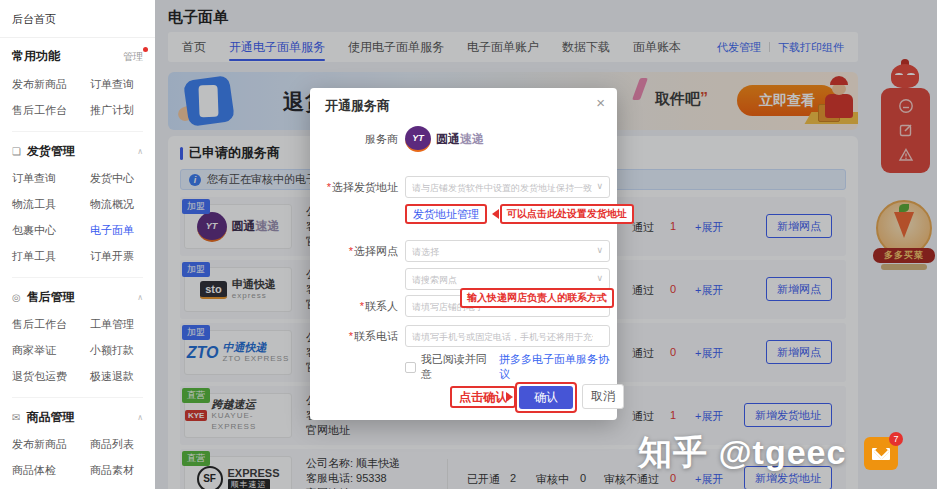 The width and height of the screenshot is (937, 489). Describe the element at coordinates (122, 350) in the screenshot. I see `sidebar-item: 小额打款` at that location.